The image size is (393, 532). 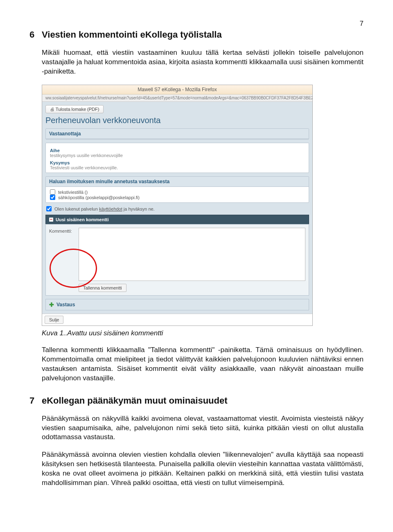 What do you see at coordinates (177, 192) in the screenshot?
I see `notify-sms-row: tekstiviestillä ()` at bounding box center [177, 192].